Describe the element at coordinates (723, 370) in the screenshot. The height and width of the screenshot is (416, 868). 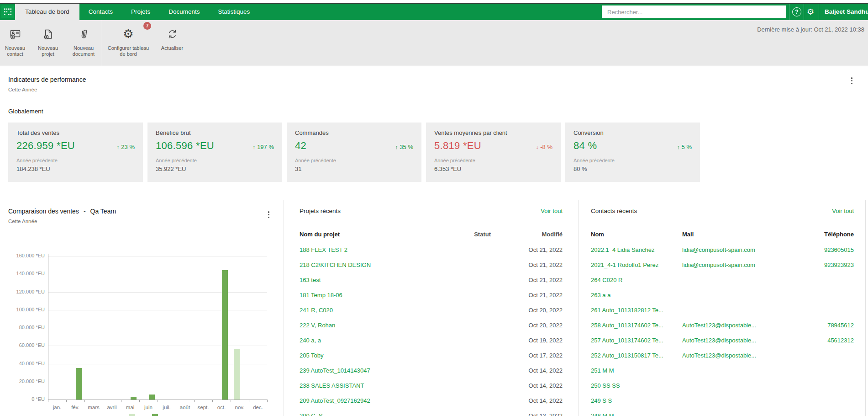
I see `contact-row: 251 M M` at that location.